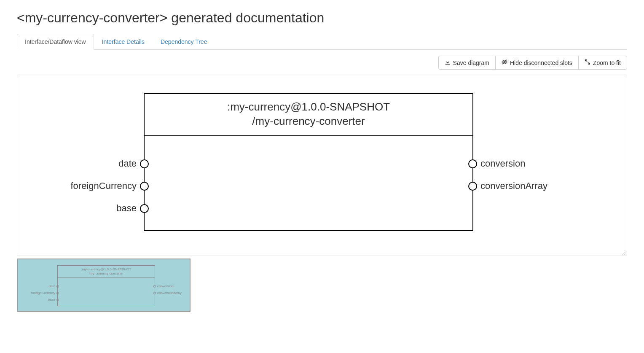 Image resolution: width=644 pixels, height=353 pixels. Describe the element at coordinates (471, 63) in the screenshot. I see `save-diagram-label: Save diagram` at that location.